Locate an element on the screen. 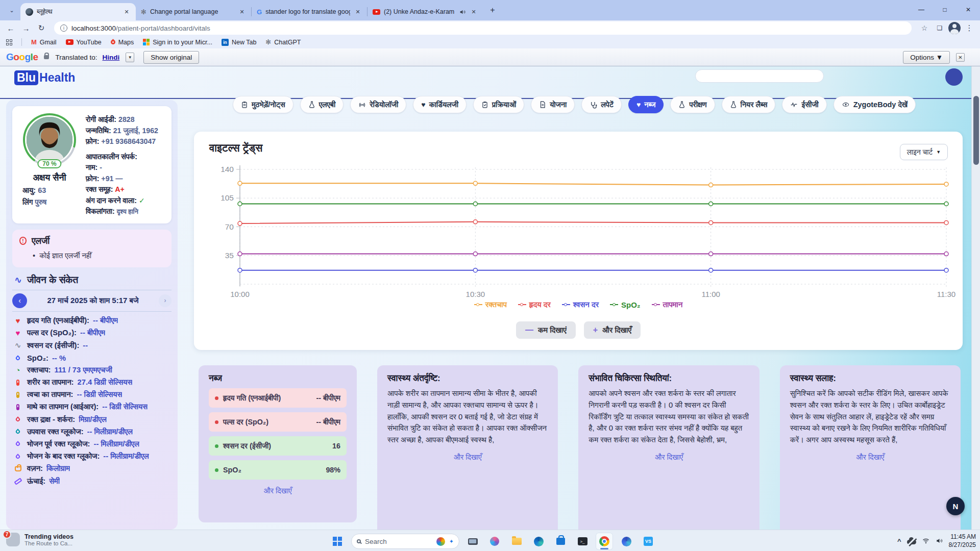  notification-subtitle: The Route to Ca... is located at coordinates (49, 543).